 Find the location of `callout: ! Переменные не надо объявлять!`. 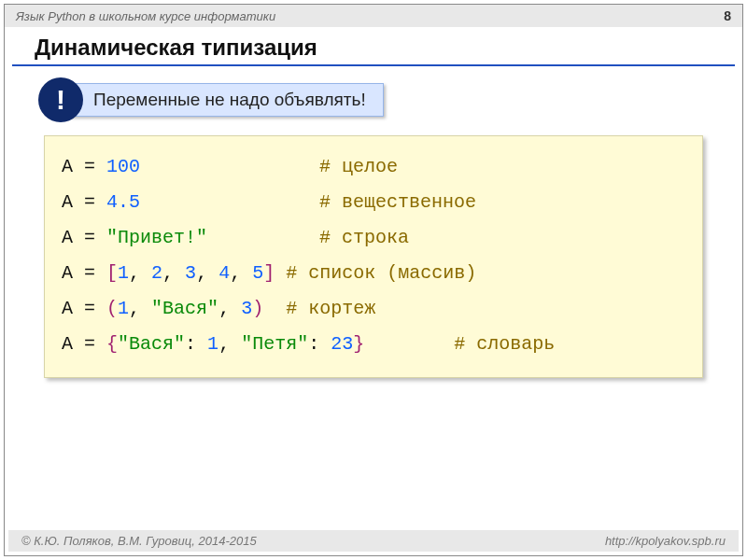

callout: ! Переменные не надо объявлять! is located at coordinates (390, 100).